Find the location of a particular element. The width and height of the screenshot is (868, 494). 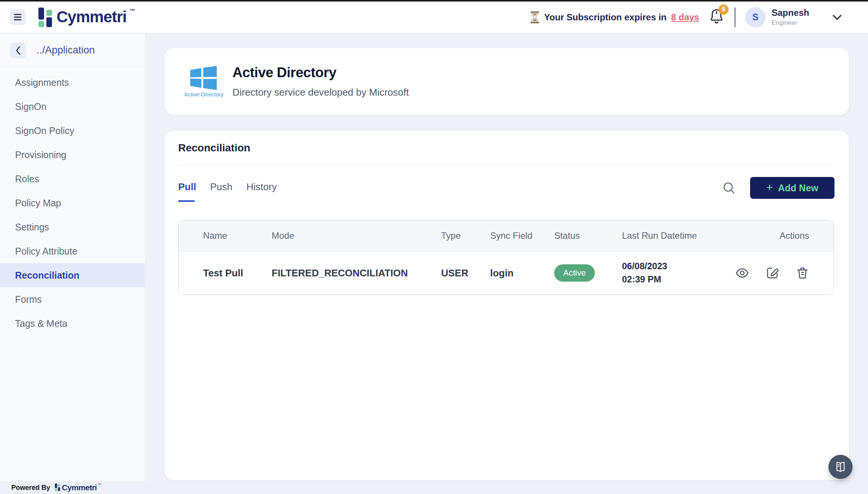

cell-type: USER is located at coordinates (466, 273).